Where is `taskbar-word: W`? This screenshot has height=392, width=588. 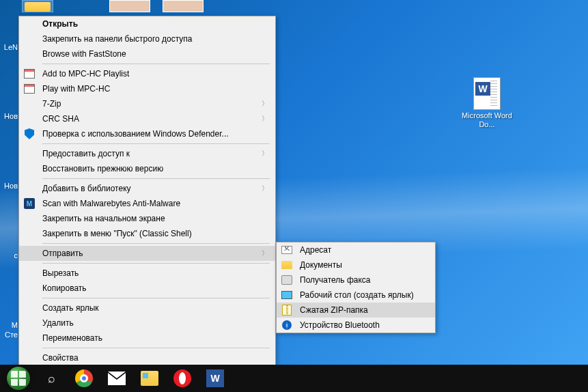
taskbar-word: W is located at coordinates (215, 378).